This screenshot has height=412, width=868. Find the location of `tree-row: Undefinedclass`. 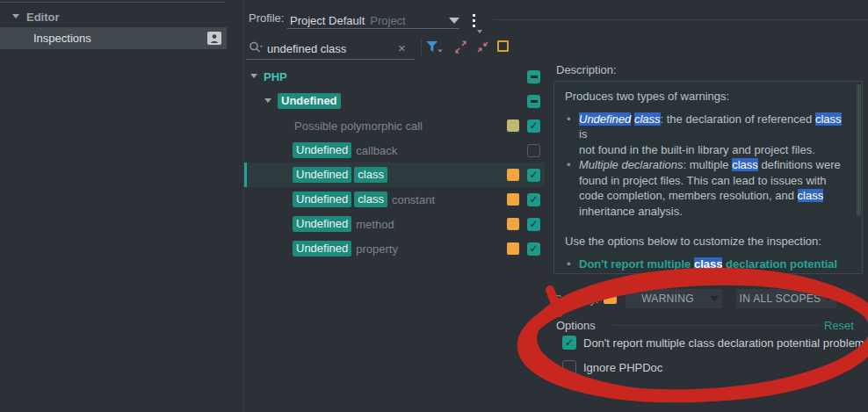

tree-row: Undefinedclass is located at coordinates (394, 175).